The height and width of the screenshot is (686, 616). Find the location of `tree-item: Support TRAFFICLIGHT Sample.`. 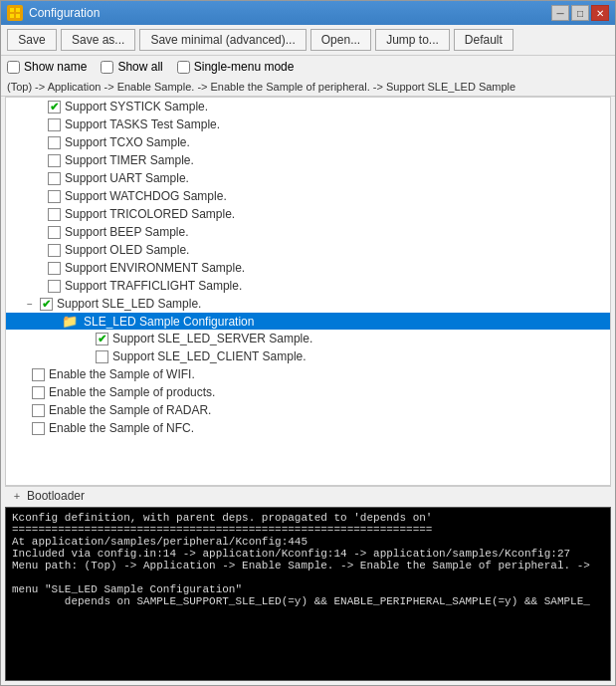

tree-item: Support TRAFFICLIGHT Sample. is located at coordinates (308, 286).